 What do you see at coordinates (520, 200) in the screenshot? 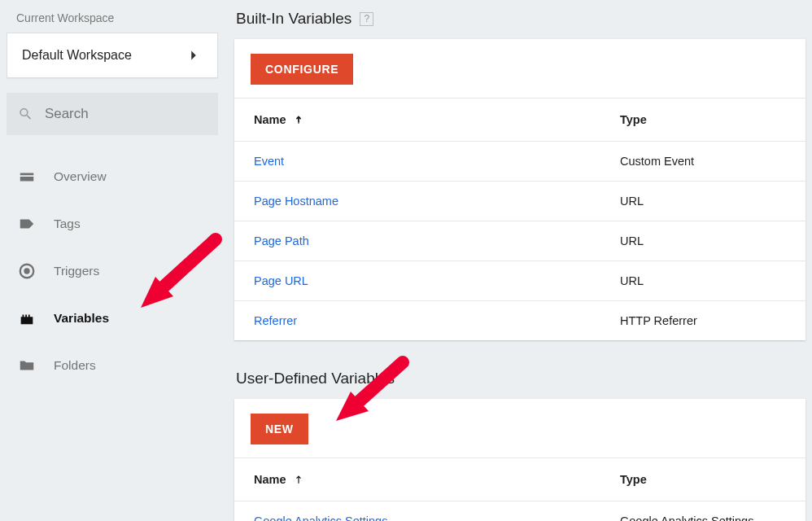
I see `table-row: Page HostnameURL` at bounding box center [520, 200].